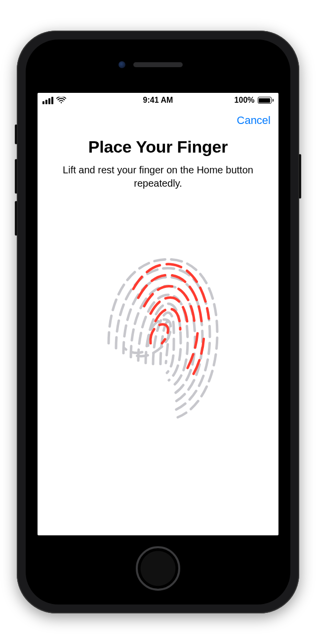 This screenshot has width=316, height=644. What do you see at coordinates (158, 100) in the screenshot?
I see `status-bar: 9:41 AM 100%` at bounding box center [158, 100].